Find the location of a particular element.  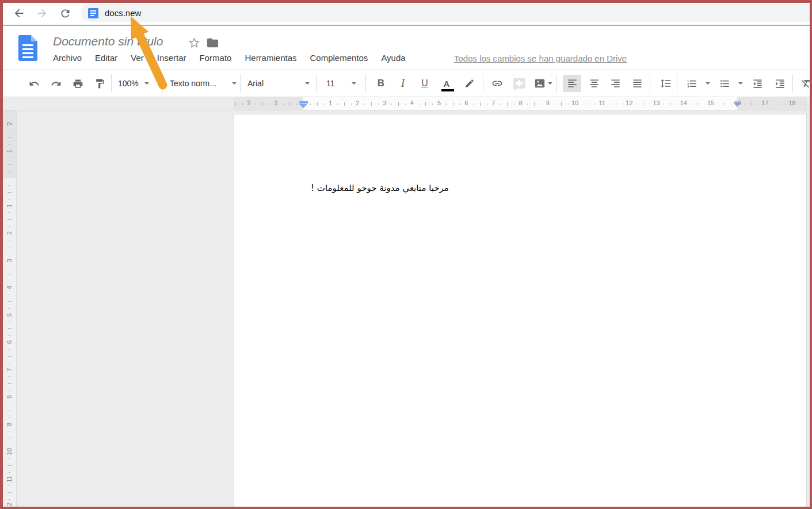

font-value: Arial is located at coordinates (256, 83).